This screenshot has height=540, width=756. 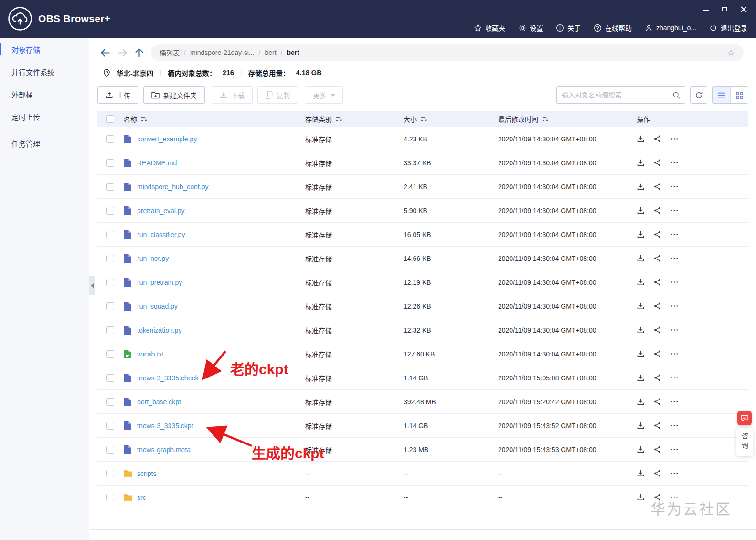 What do you see at coordinates (159, 402) in the screenshot?
I see `object-name-link: bert_base.ckpt` at bounding box center [159, 402].